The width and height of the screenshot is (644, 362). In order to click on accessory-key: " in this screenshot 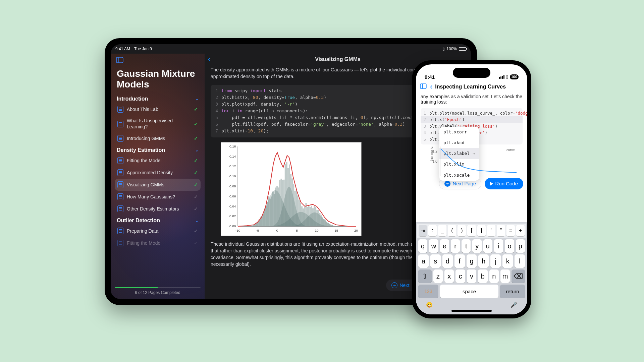, I will do `click(501, 231)`.